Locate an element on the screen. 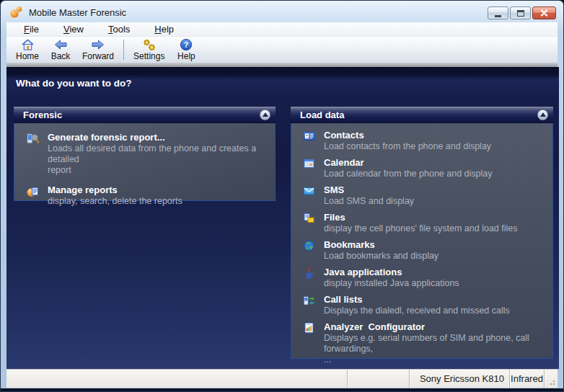  item-calendar: Calendar Load calendar from the phone an… is located at coordinates (424, 169).